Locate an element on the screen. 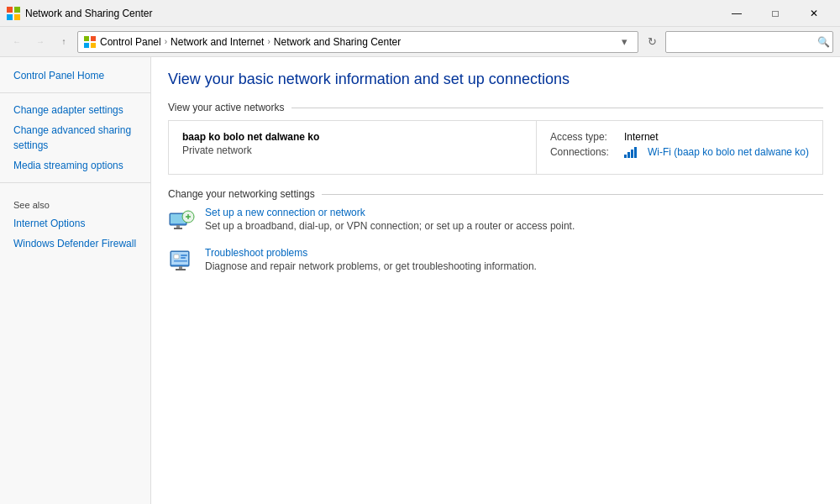 The height and width of the screenshot is (504, 840). connections-row: Connections: Wi-Fi (baap ko bolo net dal… is located at coordinates (680, 153).